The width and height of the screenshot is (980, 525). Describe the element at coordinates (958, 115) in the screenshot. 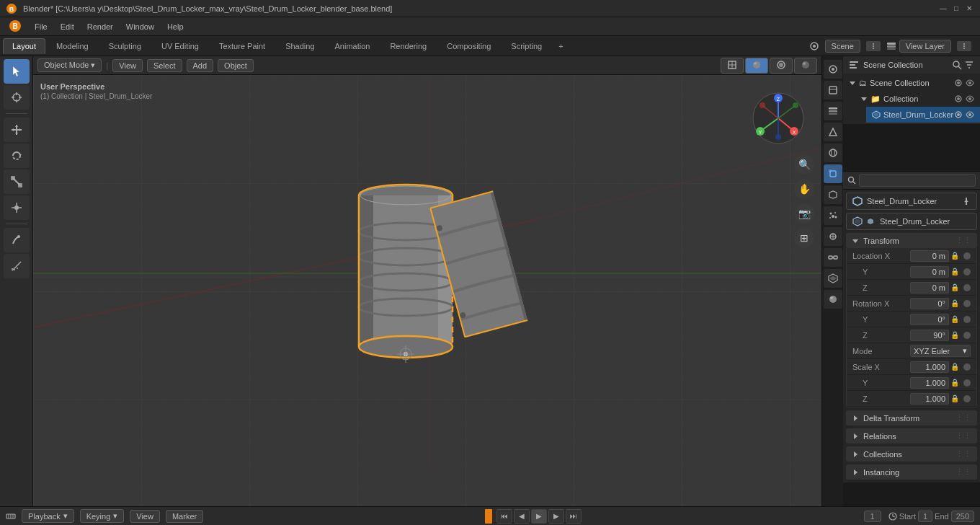

I see `obj-vis-icon` at that location.